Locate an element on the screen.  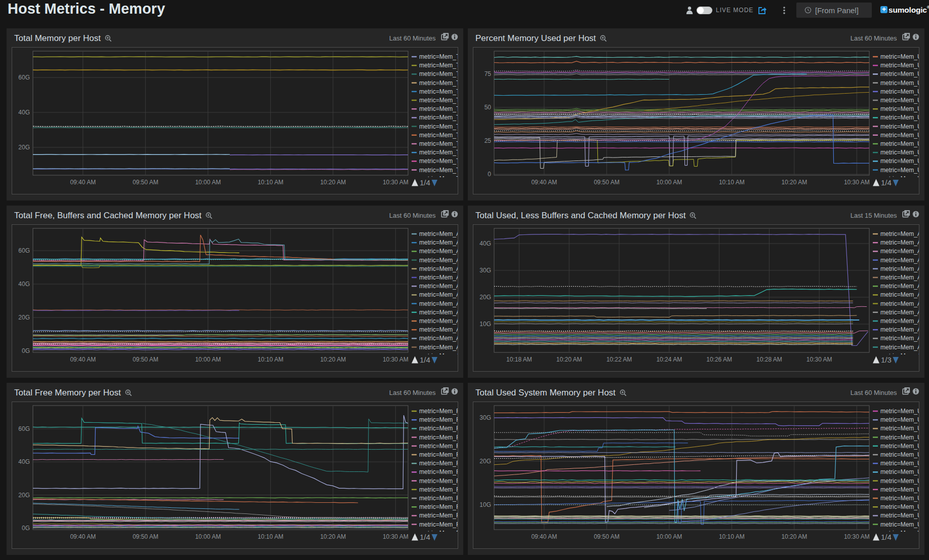
svg-text: 60G is located at coordinates (24, 429).